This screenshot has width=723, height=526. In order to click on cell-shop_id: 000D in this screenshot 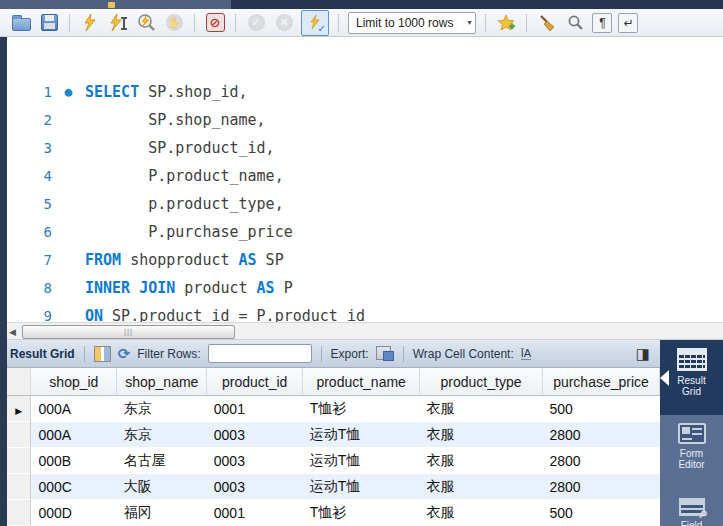, I will do `click(74, 513)`.